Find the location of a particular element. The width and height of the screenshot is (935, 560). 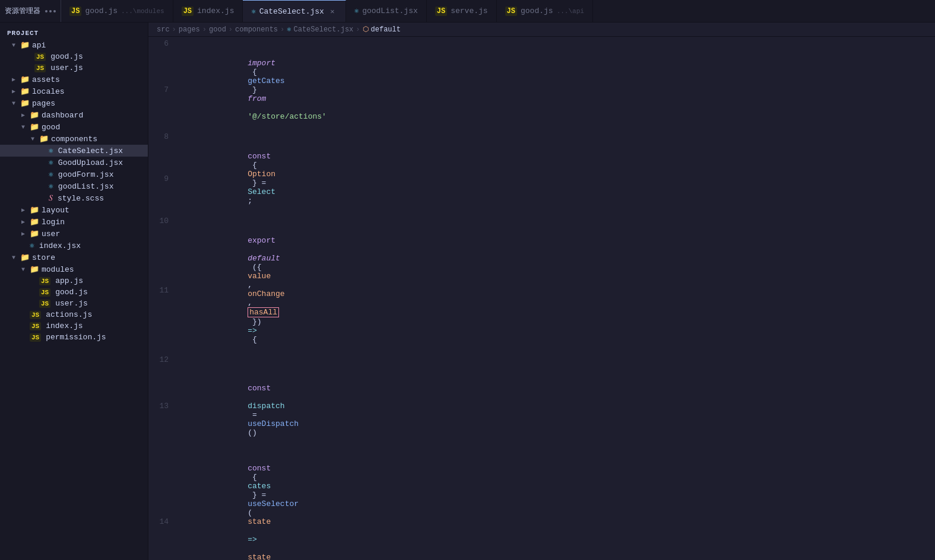

string-literal: '@/store/actions' is located at coordinates (287, 116).